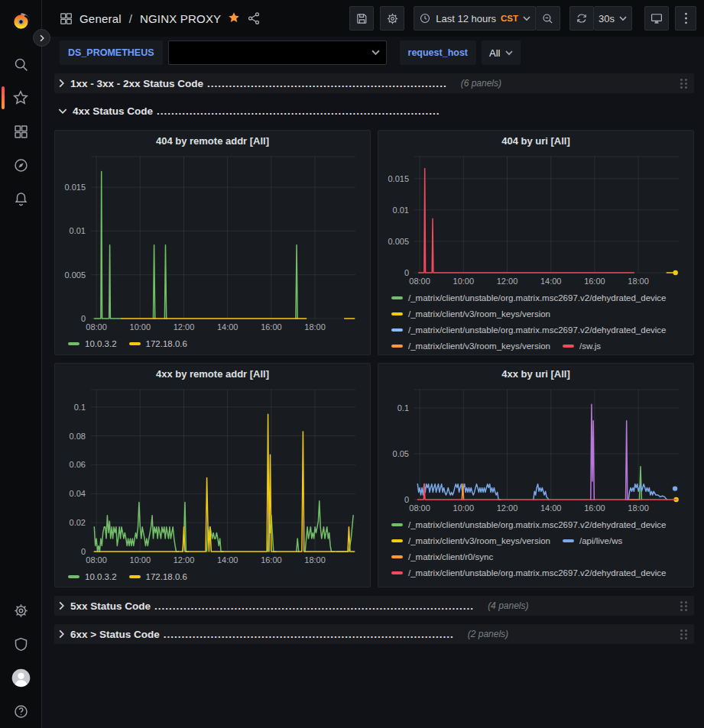 Image resolution: width=704 pixels, height=728 pixels. What do you see at coordinates (488, 634) in the screenshot?
I see `row-panel-count: (2 panels)` at bounding box center [488, 634].